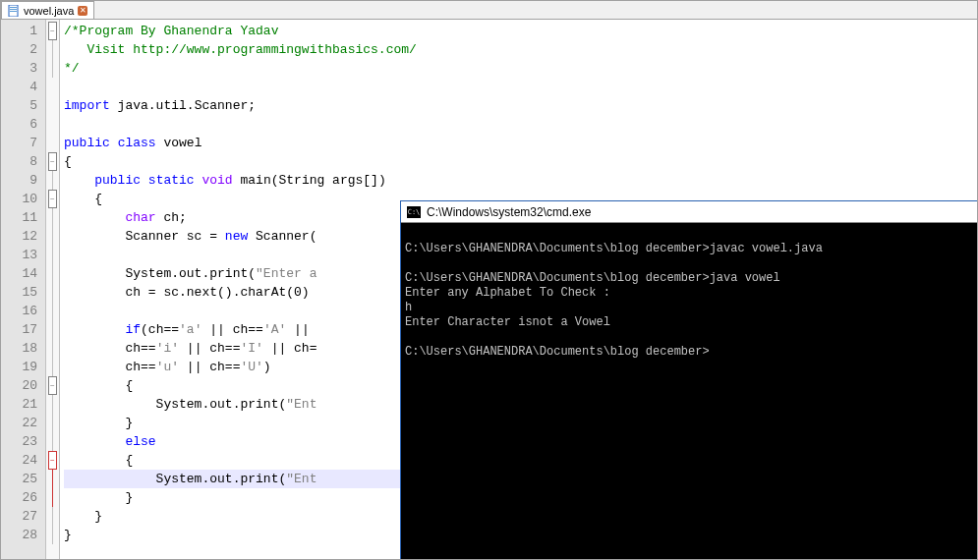 This screenshot has width=978, height=560. I want to click on line-number: 10, so click(24, 198).